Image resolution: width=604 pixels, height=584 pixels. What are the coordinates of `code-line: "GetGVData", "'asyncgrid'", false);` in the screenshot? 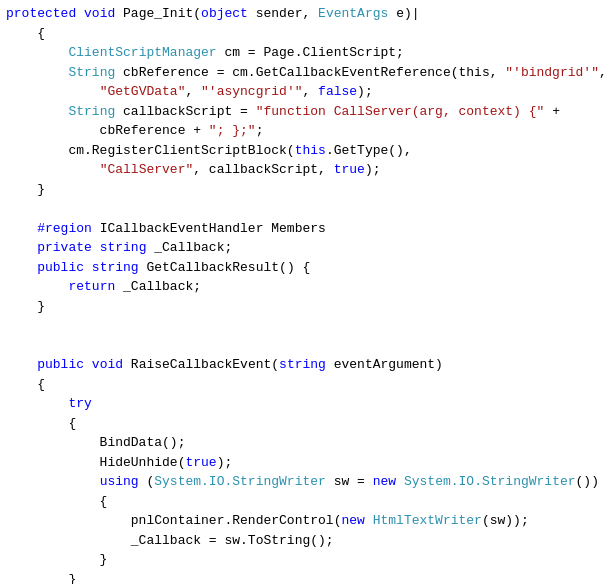 It's located at (302, 92).